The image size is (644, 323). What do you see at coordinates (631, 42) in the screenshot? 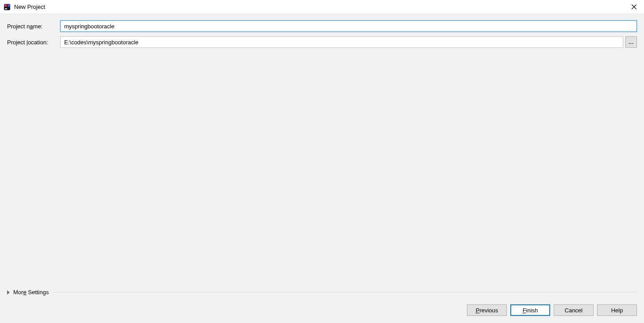
I see `browse-location-button: ...` at bounding box center [631, 42].